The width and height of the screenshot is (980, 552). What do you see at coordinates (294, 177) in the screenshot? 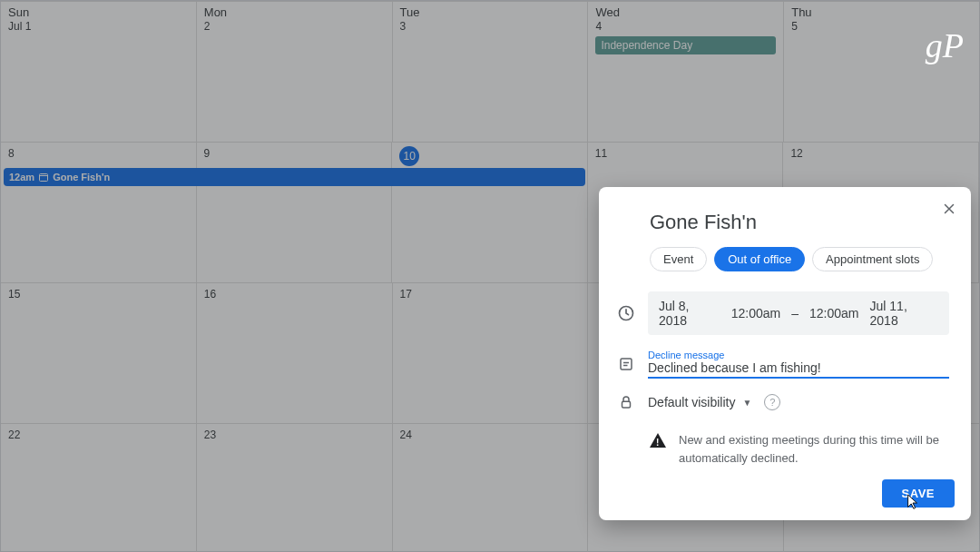
I see `out-of-office-event: 12am Gone Fish'n` at bounding box center [294, 177].